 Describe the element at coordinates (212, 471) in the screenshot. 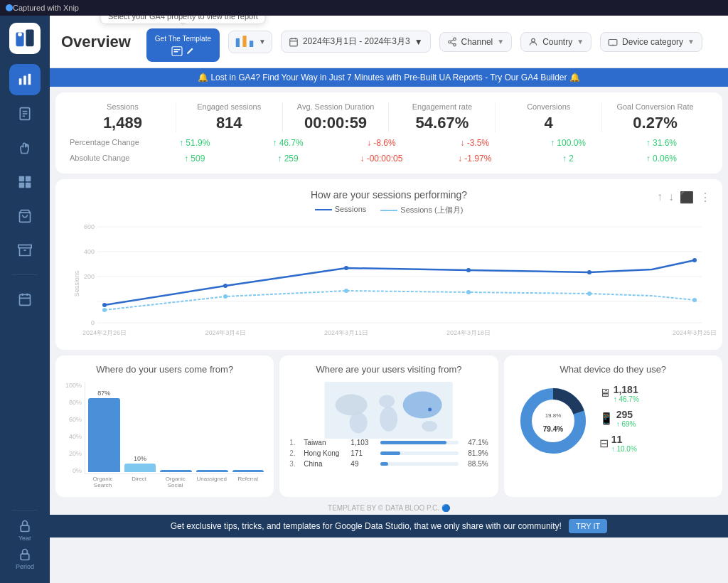

I see `bar-unassigned` at that location.